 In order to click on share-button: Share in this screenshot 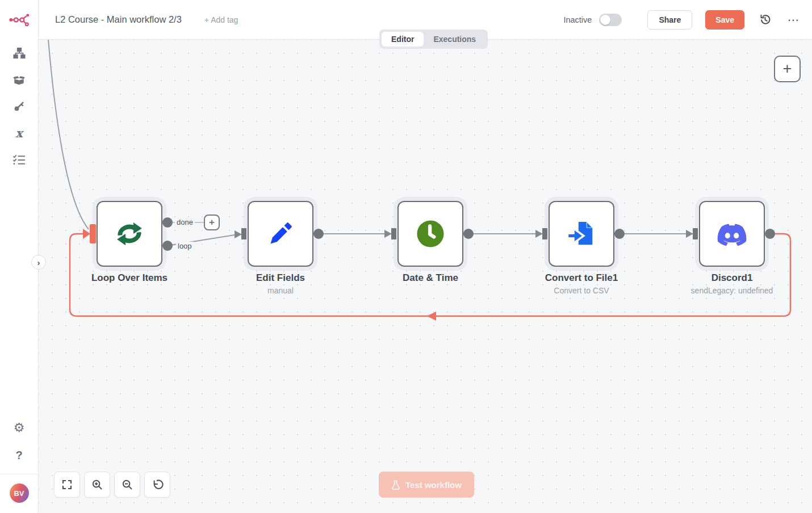, I will do `click(670, 20)`.